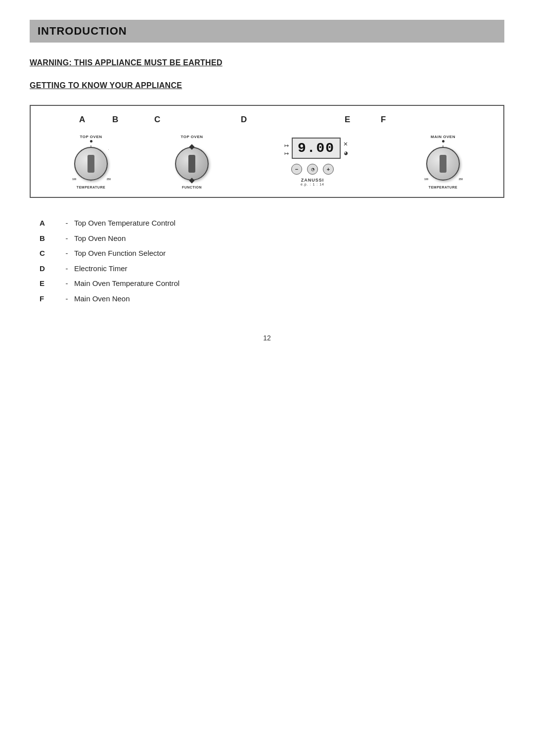 The height and width of the screenshot is (756, 534). What do you see at coordinates (157, 120) in the screenshot?
I see `label-C: C` at bounding box center [157, 120].